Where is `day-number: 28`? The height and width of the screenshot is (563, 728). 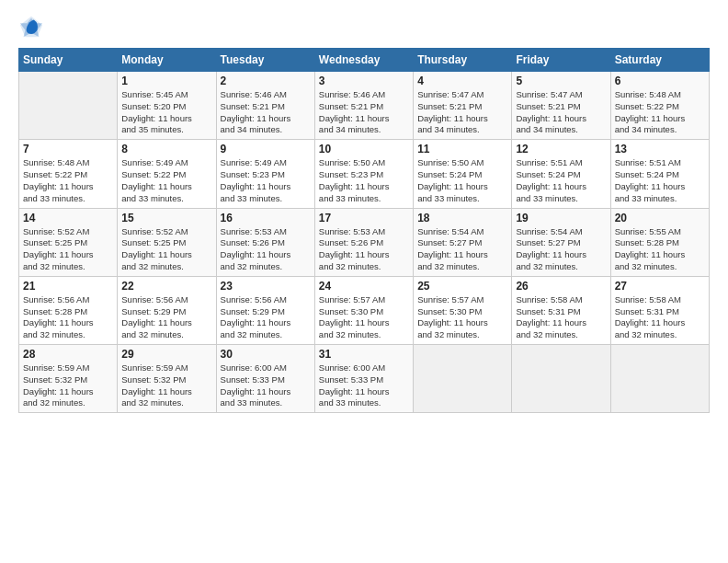 day-number: 28 is located at coordinates (68, 354).